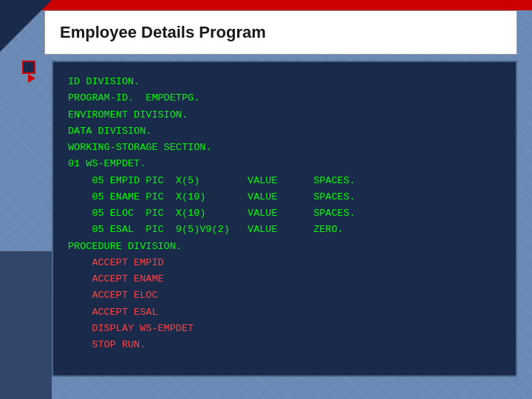 The height and width of the screenshot is (399, 532). What do you see at coordinates (284, 164) in the screenshot?
I see `code-line-6: 01 WS-EMPDET.` at bounding box center [284, 164].